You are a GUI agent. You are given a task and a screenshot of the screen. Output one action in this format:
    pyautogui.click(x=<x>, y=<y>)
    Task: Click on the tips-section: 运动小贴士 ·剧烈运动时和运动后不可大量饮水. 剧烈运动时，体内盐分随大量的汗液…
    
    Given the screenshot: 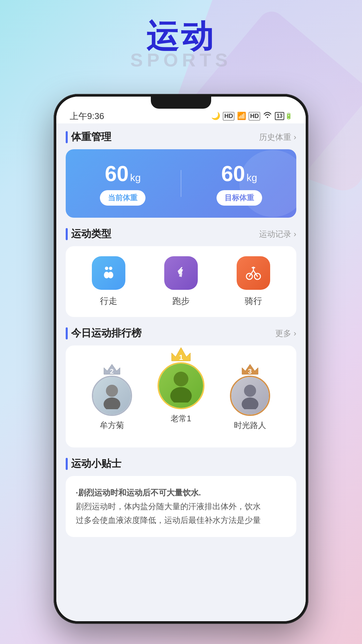 What is the action you would take?
    pyautogui.click(x=181, y=497)
    